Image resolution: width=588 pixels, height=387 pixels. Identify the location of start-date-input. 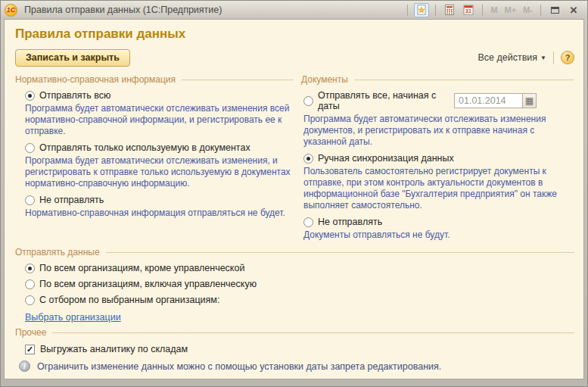
(488, 101).